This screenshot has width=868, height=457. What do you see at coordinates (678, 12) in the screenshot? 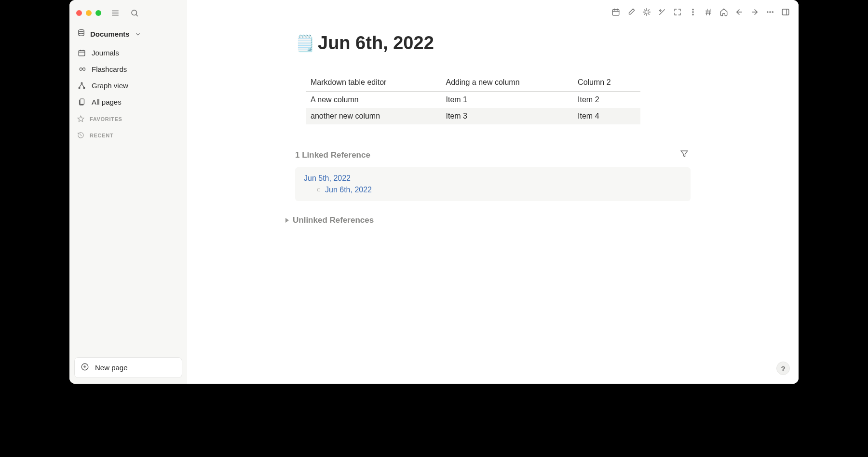
I see `expand-button` at bounding box center [678, 12].